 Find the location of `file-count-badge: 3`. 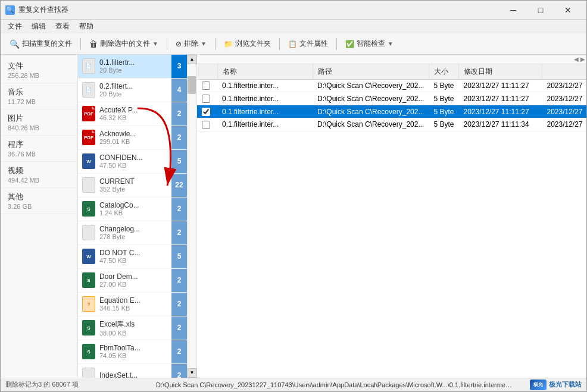

file-count-badge: 3 is located at coordinates (179, 67).